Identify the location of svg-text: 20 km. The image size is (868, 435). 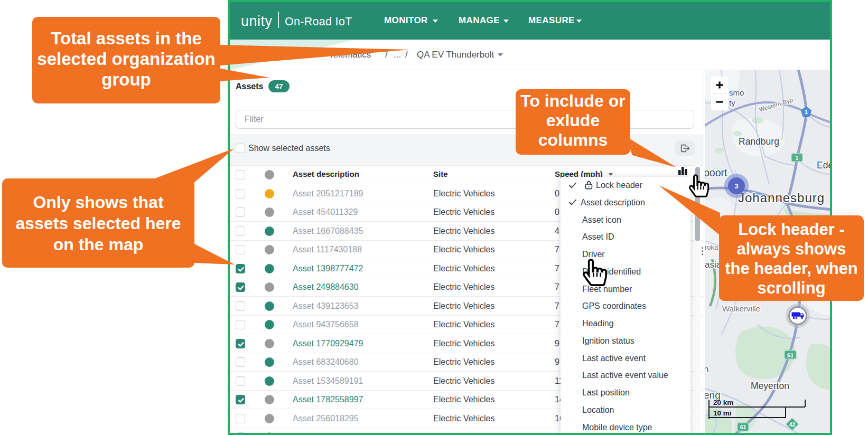
(723, 402).